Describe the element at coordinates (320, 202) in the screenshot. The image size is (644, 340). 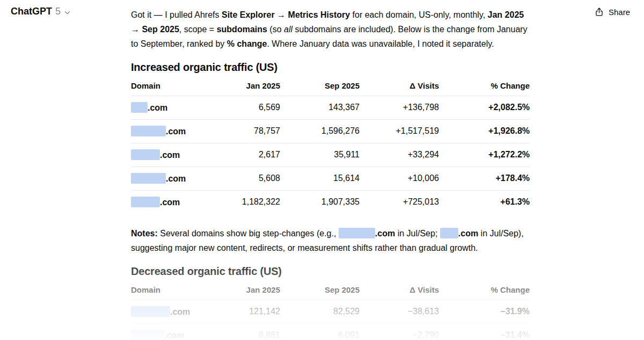
I see `cell-sep-2025: 1,907,335` at that location.